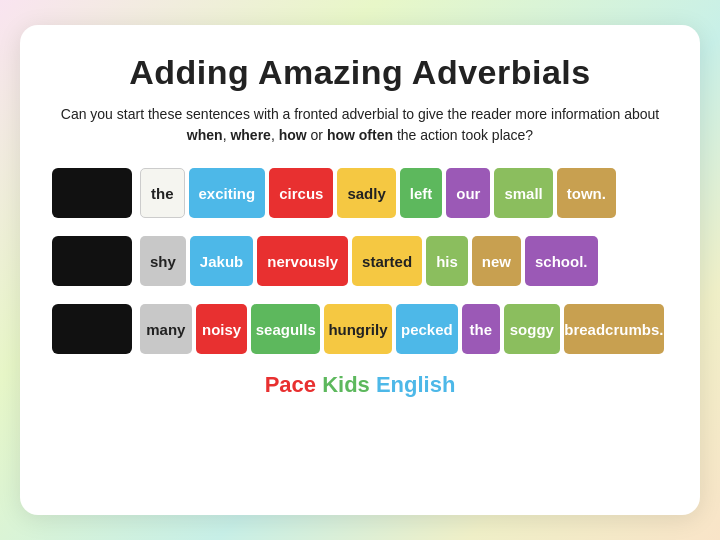  What do you see at coordinates (302, 261) in the screenshot?
I see `word-chip: nervously` at bounding box center [302, 261].